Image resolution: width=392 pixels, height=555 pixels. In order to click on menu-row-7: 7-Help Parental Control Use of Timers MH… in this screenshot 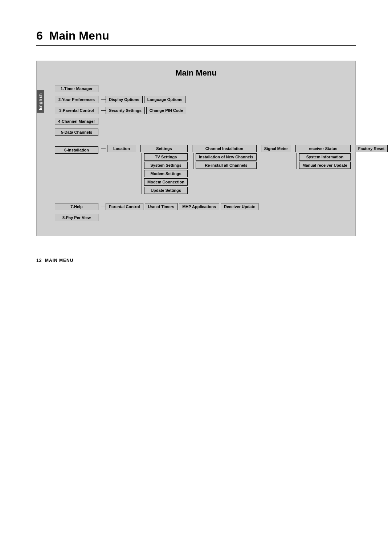, I will do `click(196, 207)`.